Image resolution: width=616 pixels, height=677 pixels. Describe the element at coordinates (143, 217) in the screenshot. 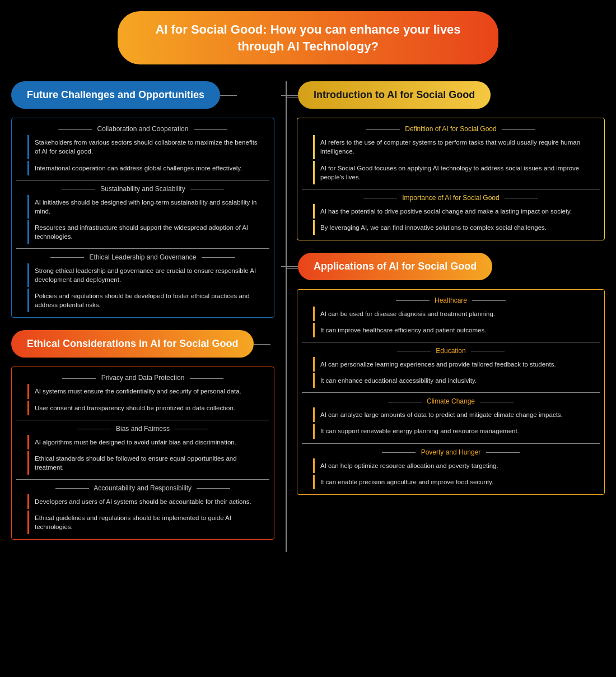

I see `future-challenges-content: Collaboration and Cooperation Stakeholde…` at that location.